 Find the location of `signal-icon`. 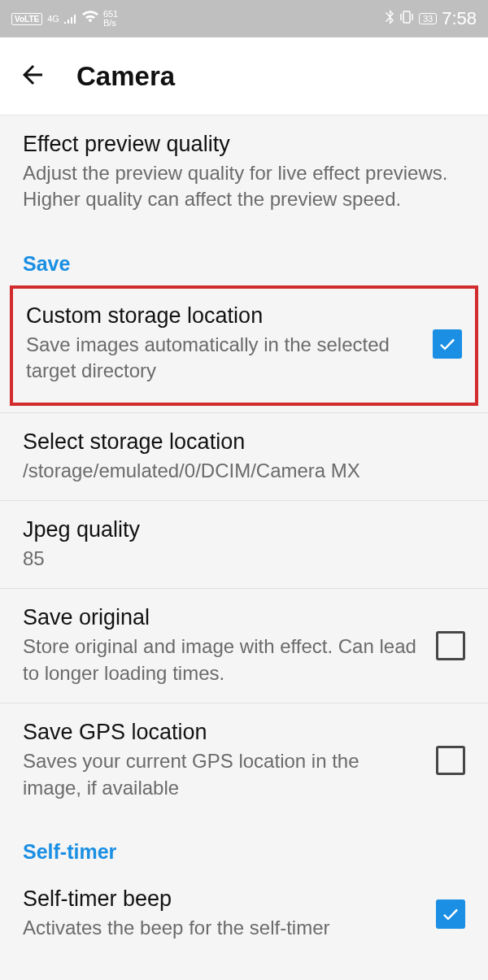

signal-icon is located at coordinates (71, 20).